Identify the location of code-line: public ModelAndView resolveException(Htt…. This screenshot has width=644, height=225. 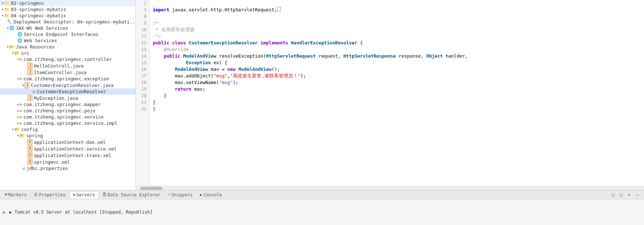
(397, 56).